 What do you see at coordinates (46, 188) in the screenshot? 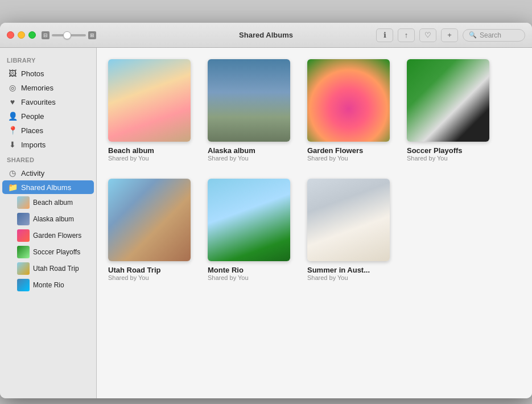
I see `shared-albums-label: Shared Albums` at bounding box center [46, 188].